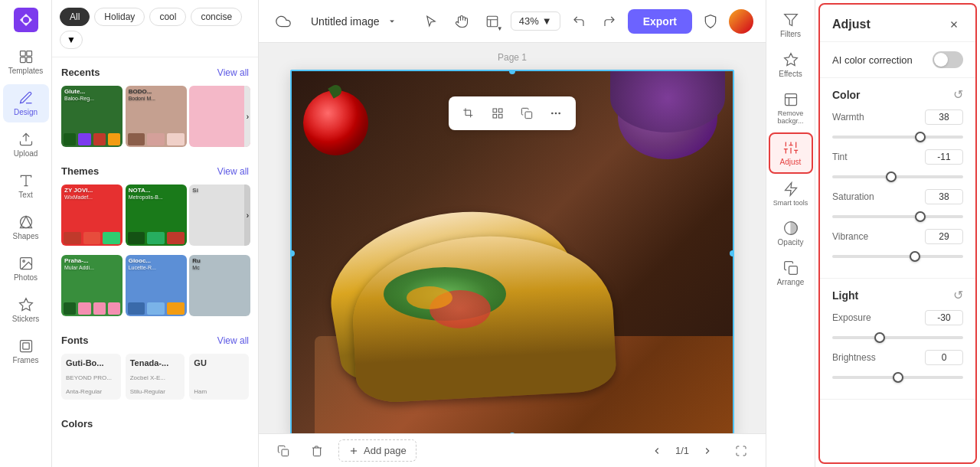  What do you see at coordinates (469, 113) in the screenshot?
I see `crop-tool` at bounding box center [469, 113].